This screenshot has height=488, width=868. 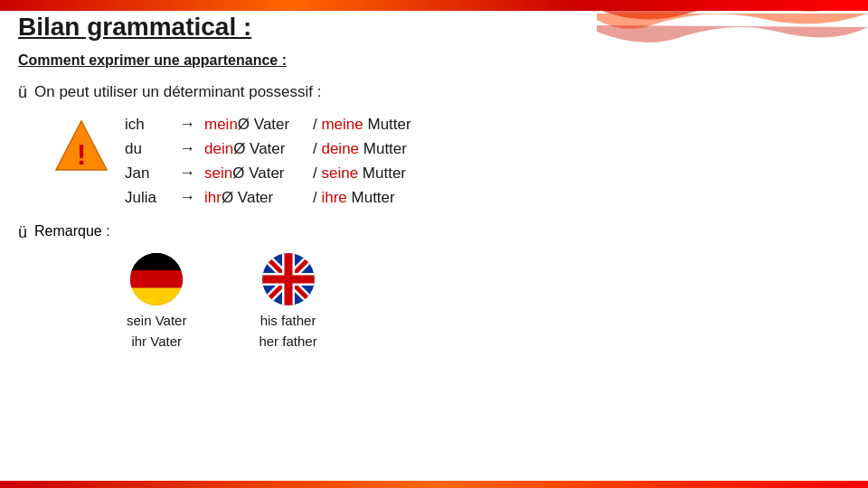 I want to click on german-flag-text: sein Vater ihr Vater, so click(x=156, y=331).